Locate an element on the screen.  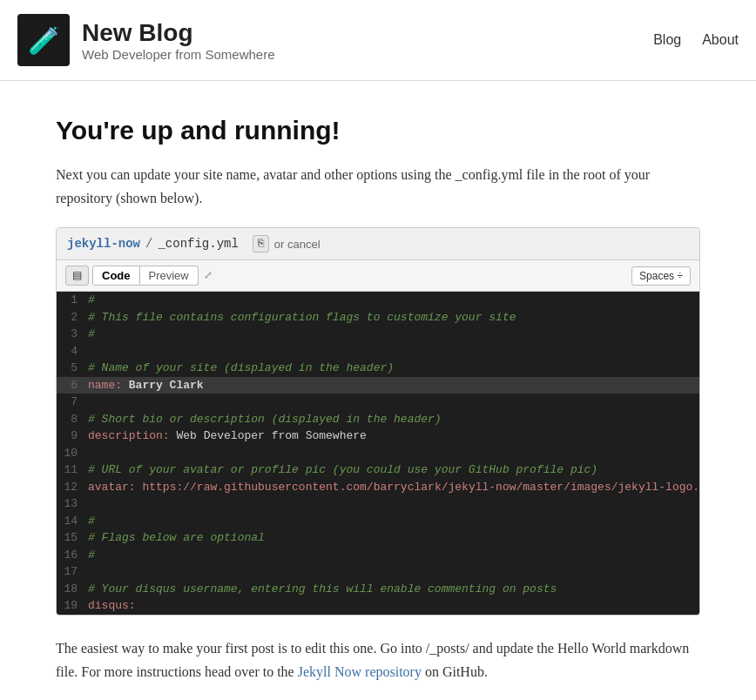
main-nav: Blog About is located at coordinates (696, 40).